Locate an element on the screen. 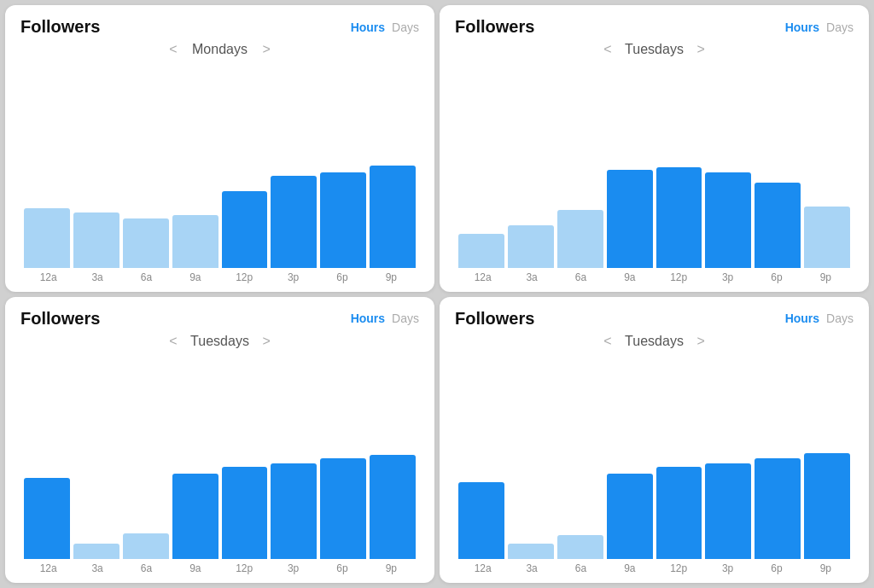  card-2-toggle-group: HoursDays is located at coordinates (819, 27).